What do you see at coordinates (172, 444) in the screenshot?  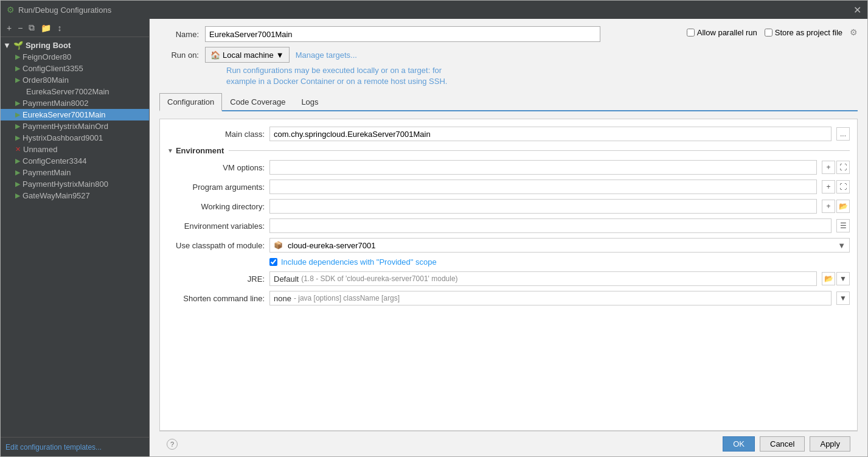 I see `help-button: ?` at bounding box center [172, 444].